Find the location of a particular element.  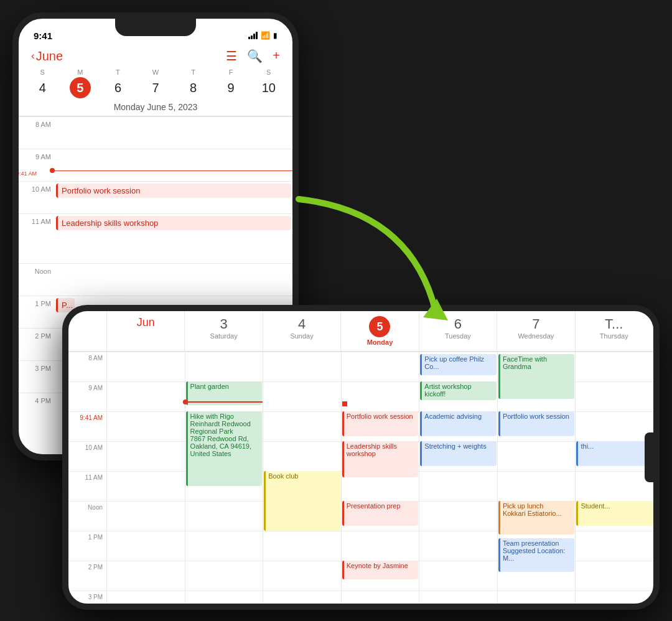

event-wed-team: Team presentationSuggested Location: M..… is located at coordinates (536, 555).